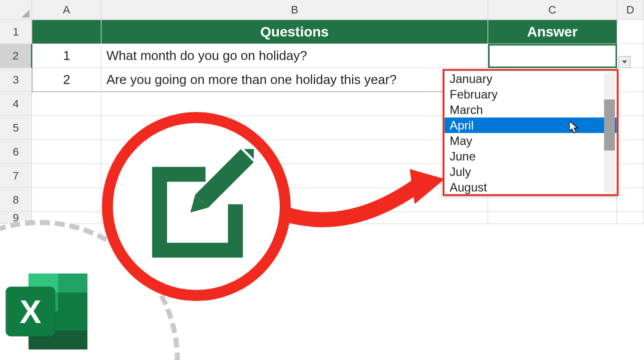 This screenshot has height=360, width=644. I want to click on cell-D4, so click(631, 104).